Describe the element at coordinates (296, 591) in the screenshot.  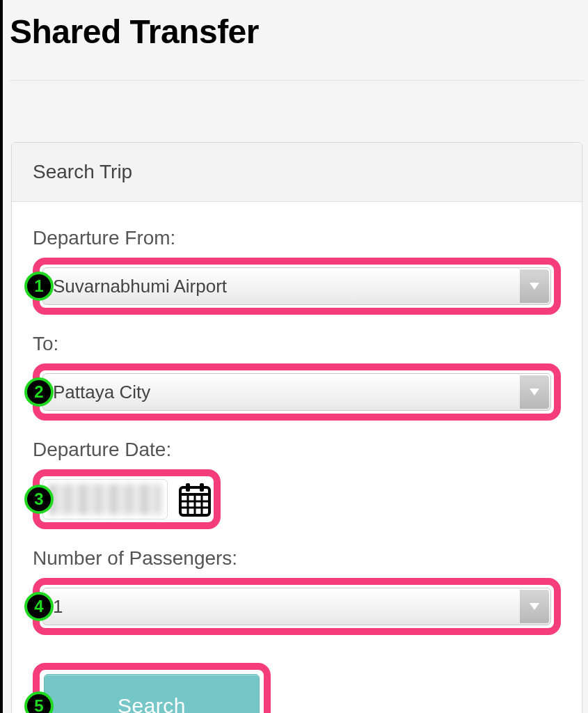
I see `passengers-group: Number of Passengers: 4 1` at that location.